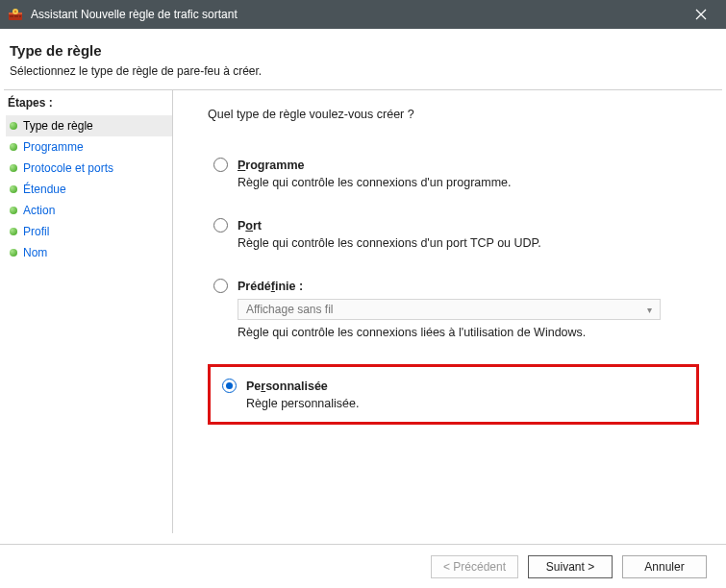 The image size is (726, 588). I want to click on step-label: Étendue, so click(44, 189).